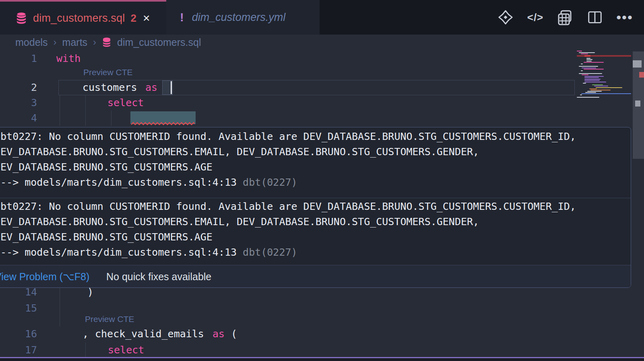  Describe the element at coordinates (588, 56) in the screenshot. I see `minimap-error-band-bright` at that location.